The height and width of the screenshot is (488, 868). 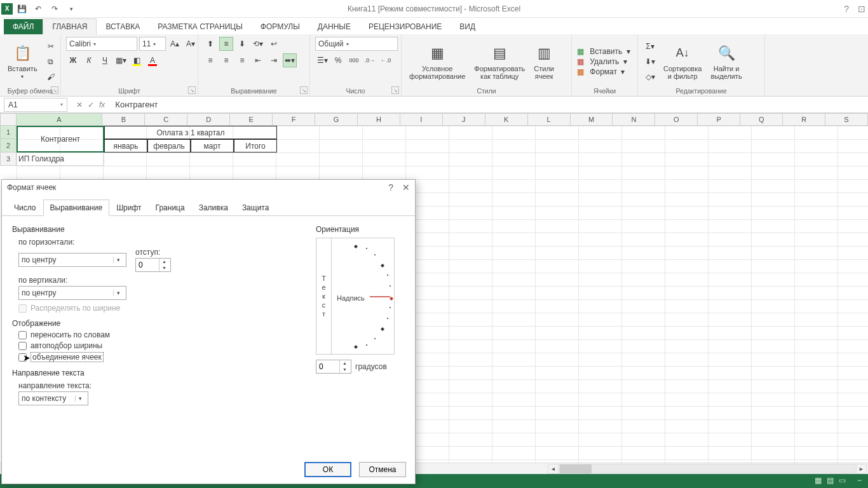 I want to click on alignment-dialog-launcher: ↘, so click(x=304, y=90).